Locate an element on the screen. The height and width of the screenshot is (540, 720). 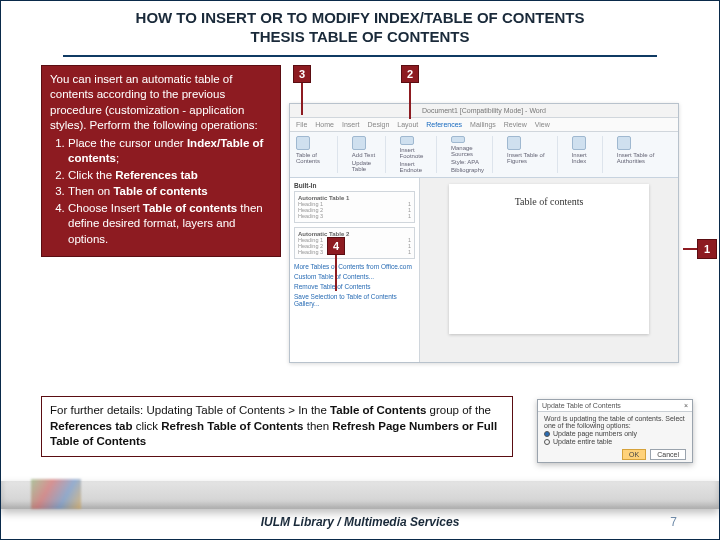
footer-photo-mark is located at coordinates (56, 494).